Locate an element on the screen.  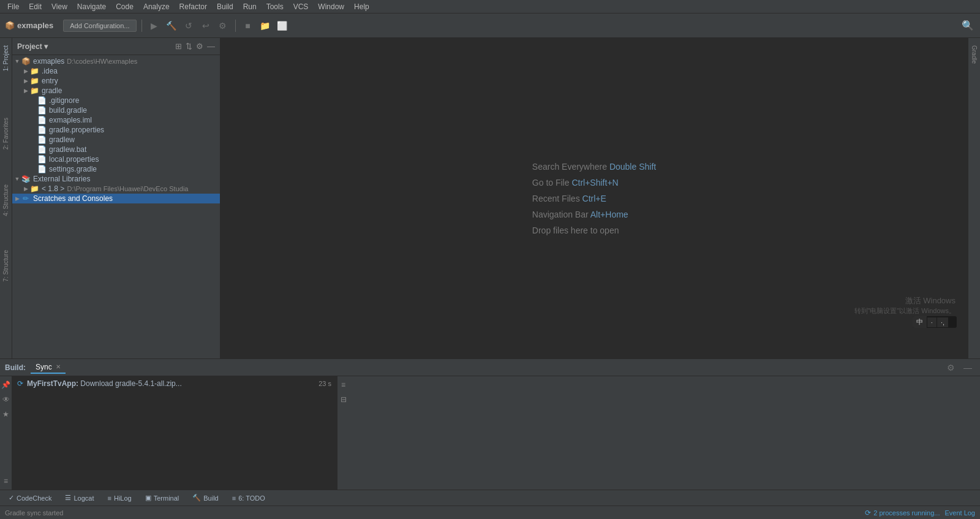
tab-build: 🔨 Build is located at coordinates (205, 498).